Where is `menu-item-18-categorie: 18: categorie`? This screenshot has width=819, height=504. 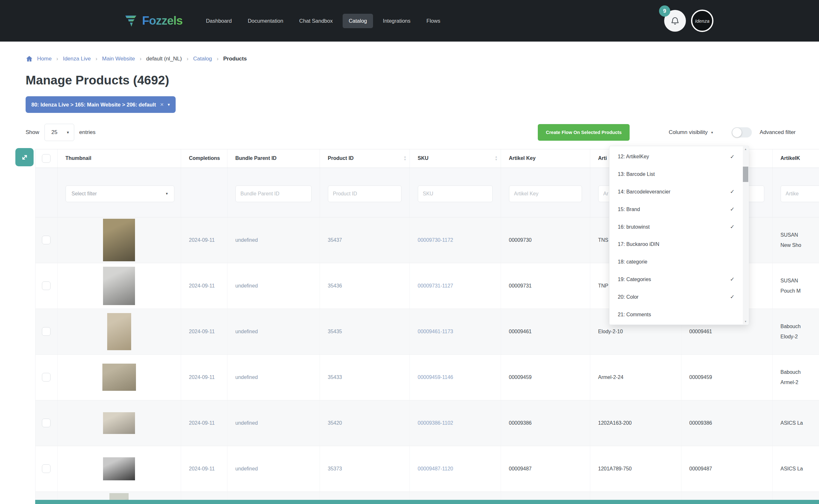
menu-item-18-categorie: 18: categorie is located at coordinates (679, 262).